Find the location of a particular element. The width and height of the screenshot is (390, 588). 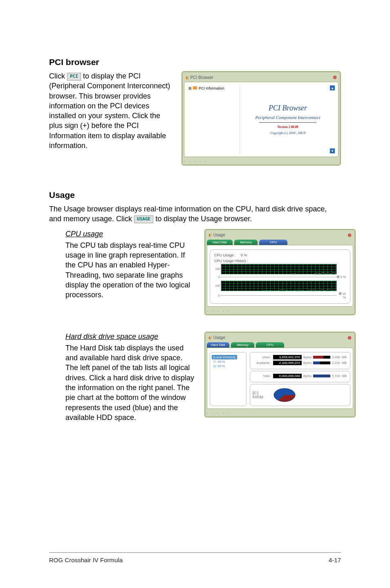

hdd-window-thumb: ◐ Usage ⊗ Hard Disk Memory CPU [Local Dr… is located at coordinates (280, 375).